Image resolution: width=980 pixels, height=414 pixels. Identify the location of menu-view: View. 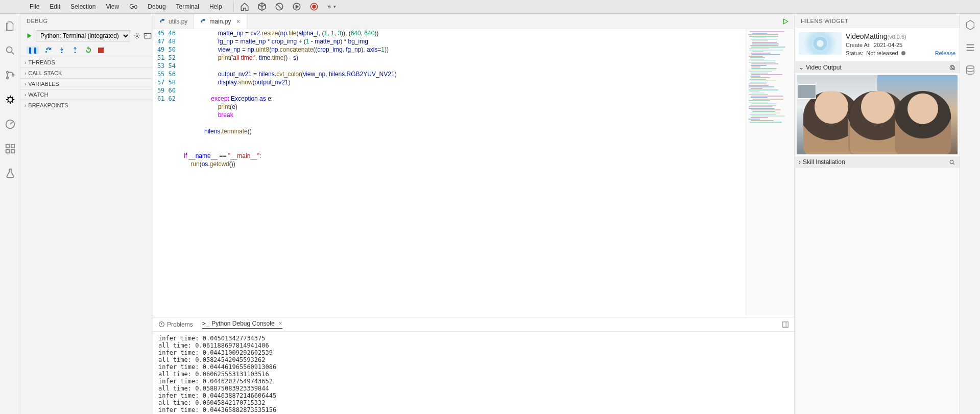
(112, 7).